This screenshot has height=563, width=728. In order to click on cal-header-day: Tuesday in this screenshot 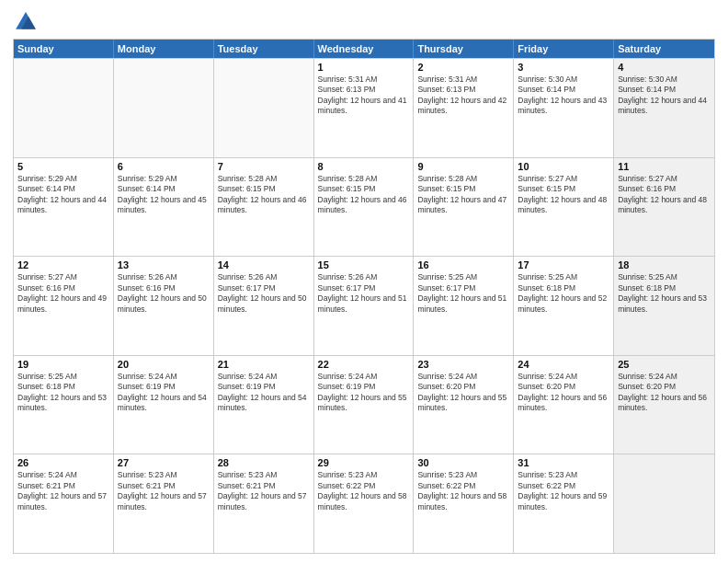, I will do `click(265, 49)`.